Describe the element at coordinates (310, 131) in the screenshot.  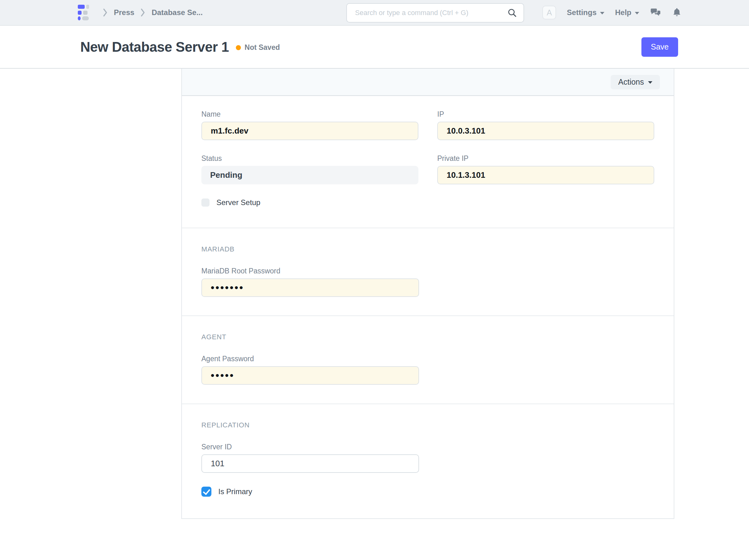
I see `name-input` at that location.